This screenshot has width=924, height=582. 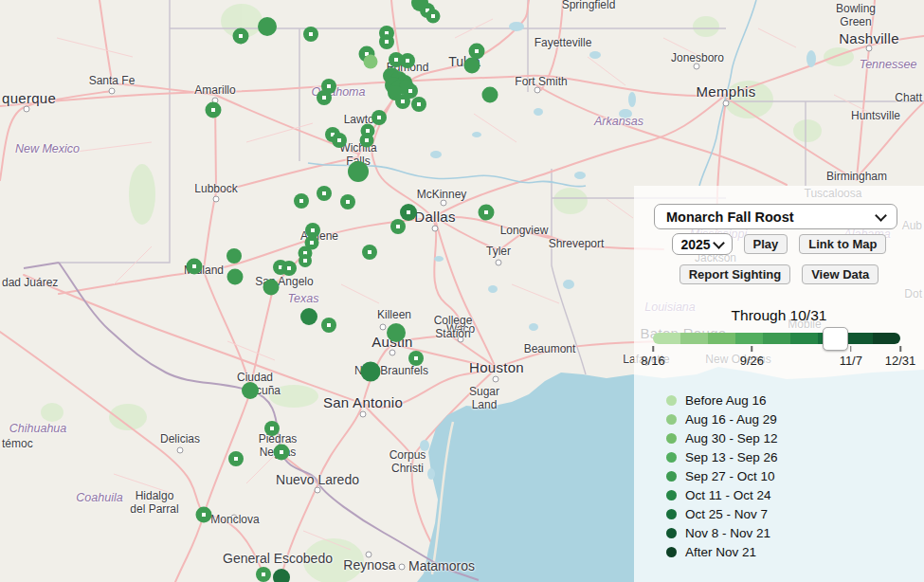 What do you see at coordinates (881, 216) in the screenshot?
I see `chevron-down-icon` at bounding box center [881, 216].